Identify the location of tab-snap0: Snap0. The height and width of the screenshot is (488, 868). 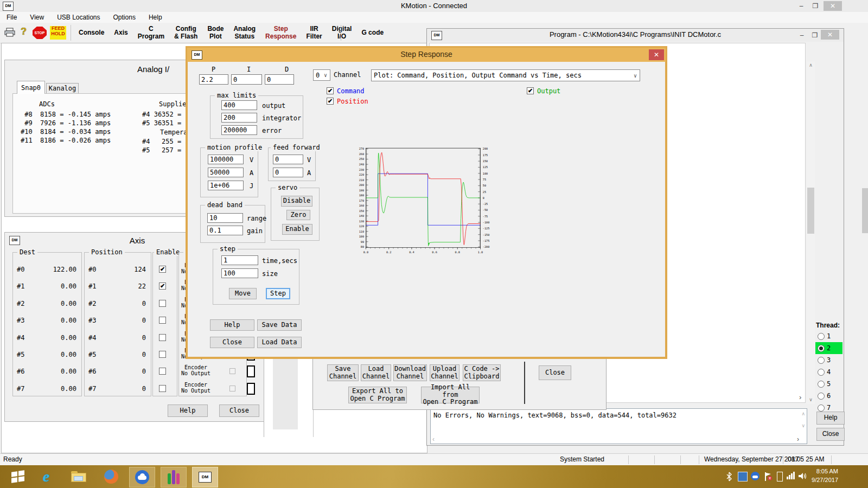
(31, 87).